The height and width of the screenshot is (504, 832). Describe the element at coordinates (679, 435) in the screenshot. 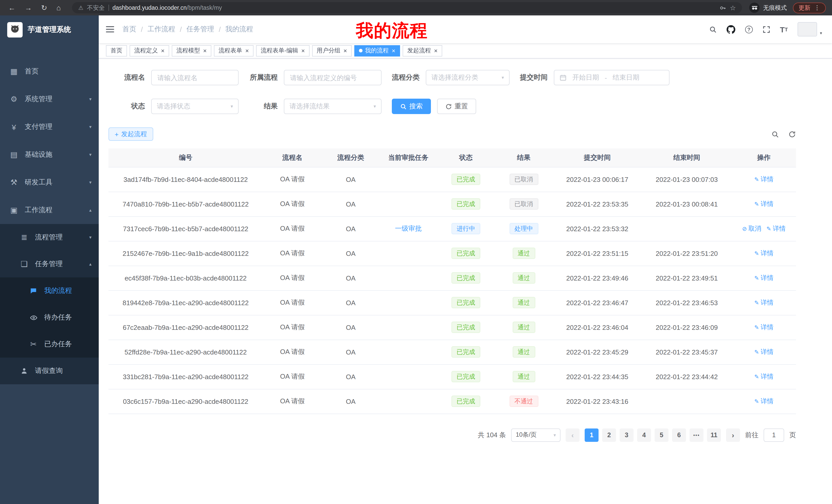

I see `page-number-6: 6` at that location.